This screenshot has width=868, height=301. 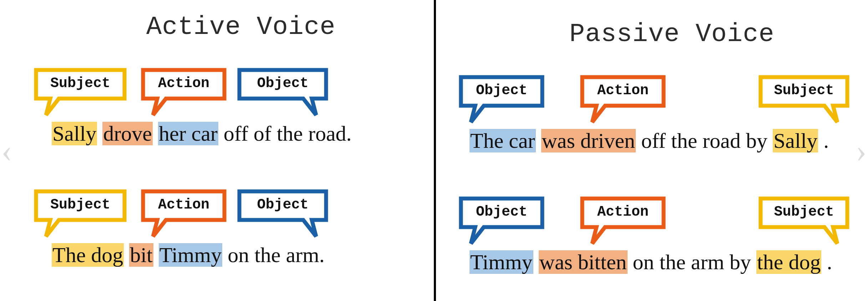 I want to click on word-object: The car, so click(x=503, y=141).